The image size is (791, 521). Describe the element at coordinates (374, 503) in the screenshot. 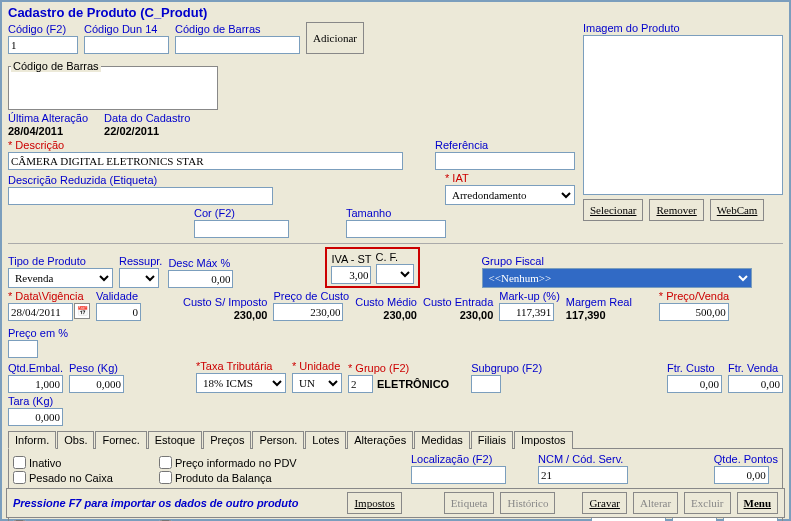

I see `impostos-button: Impostos` at that location.